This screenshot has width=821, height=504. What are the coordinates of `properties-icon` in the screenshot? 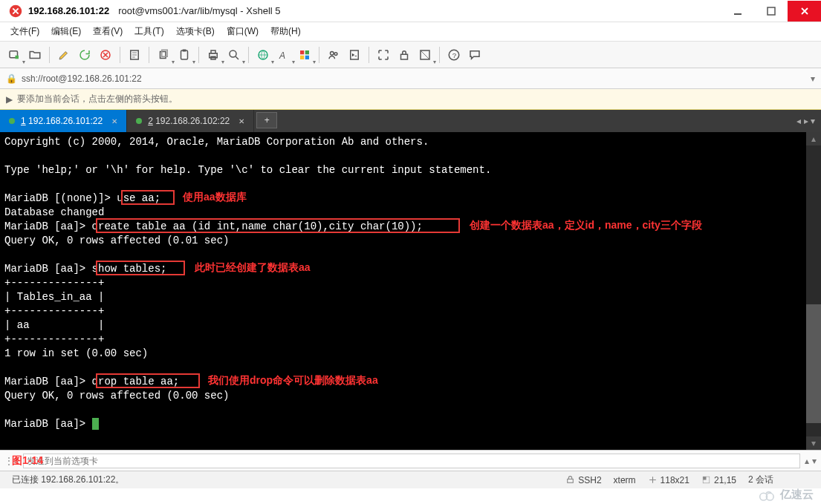 It's located at (134, 55).